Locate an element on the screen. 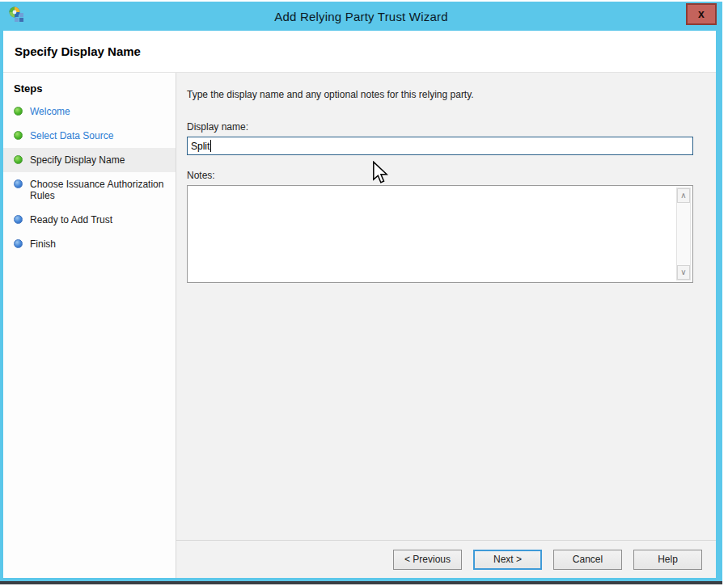 This screenshot has width=728, height=586. cancel-button: Cancel is located at coordinates (587, 559).